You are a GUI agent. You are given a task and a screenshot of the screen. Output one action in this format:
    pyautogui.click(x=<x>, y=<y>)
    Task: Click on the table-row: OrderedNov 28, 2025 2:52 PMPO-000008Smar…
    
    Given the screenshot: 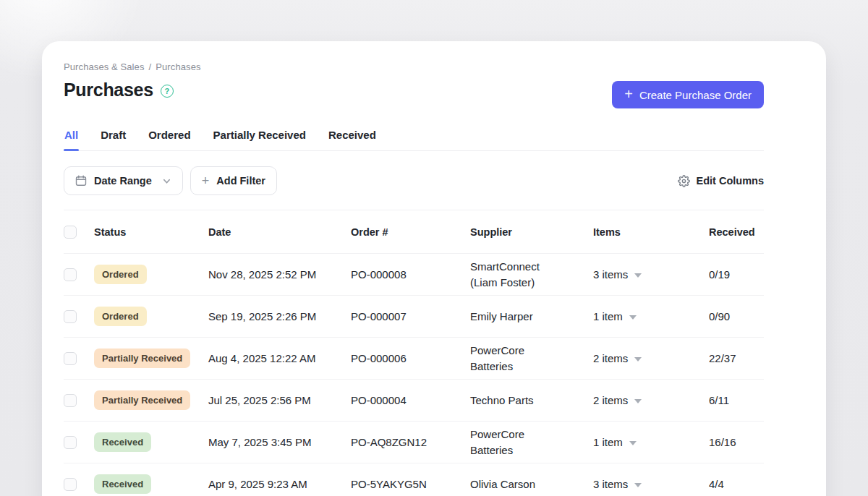 What is the action you would take?
    pyautogui.click(x=414, y=275)
    